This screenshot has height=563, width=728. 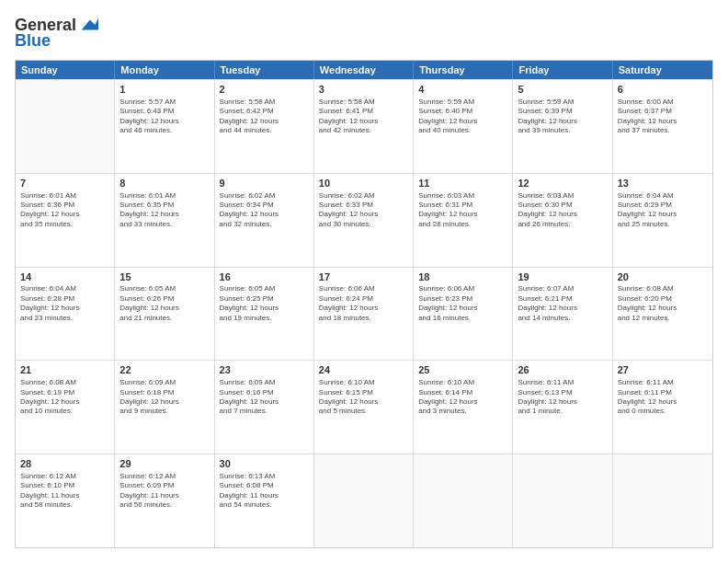 What do you see at coordinates (563, 221) in the screenshot?
I see `day-cell-12: 12Sunrise: 6:03 AM Sunset: 6:30 PM Dayli…` at bounding box center [563, 221].